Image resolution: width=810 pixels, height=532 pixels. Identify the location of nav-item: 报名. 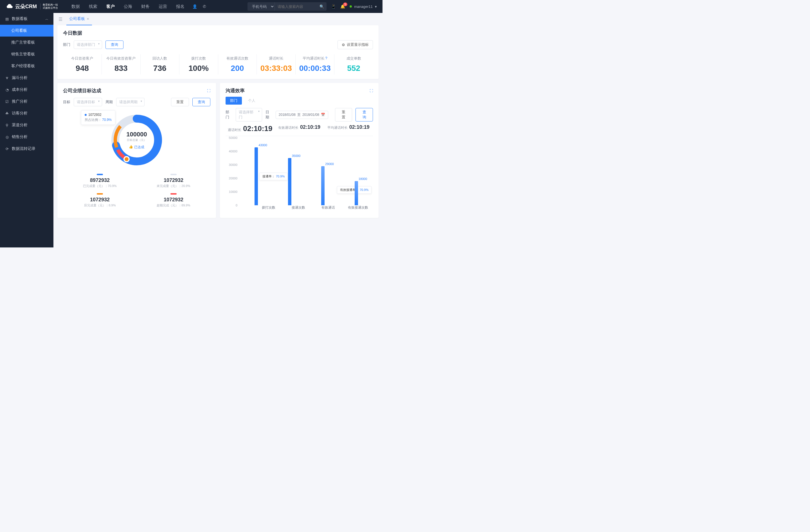
(180, 7).